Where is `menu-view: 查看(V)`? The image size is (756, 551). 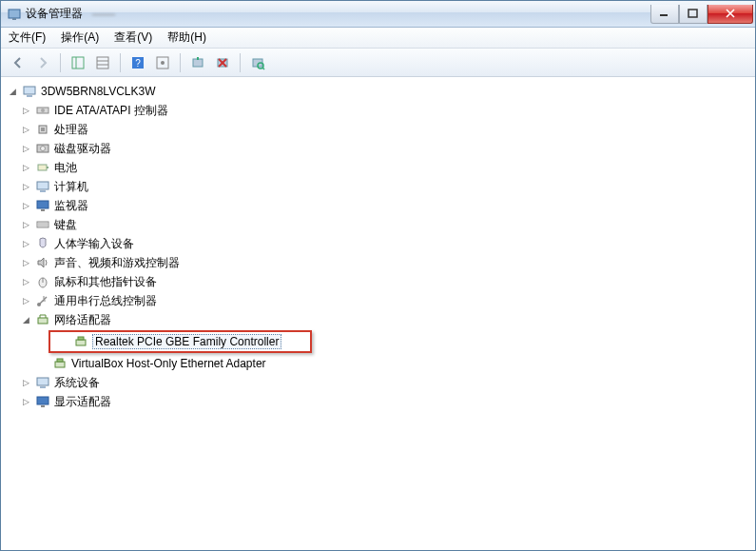 menu-view: 查看(V) is located at coordinates (133, 38).